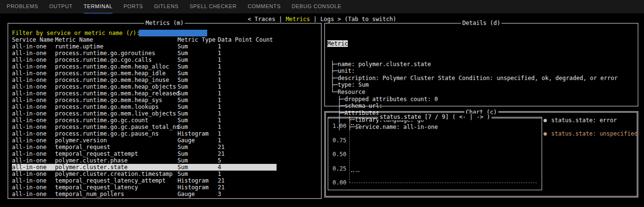 Image resolution: width=644 pixels, height=207 pixels. I want to click on chart-point-error, so click(356, 125).